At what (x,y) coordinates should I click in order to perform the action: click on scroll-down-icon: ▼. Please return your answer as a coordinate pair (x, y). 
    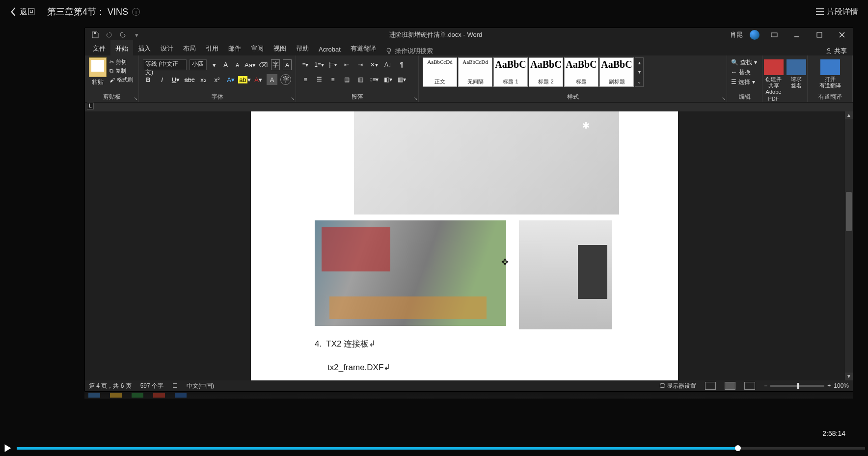
    Looking at the image, I should click on (849, 376).